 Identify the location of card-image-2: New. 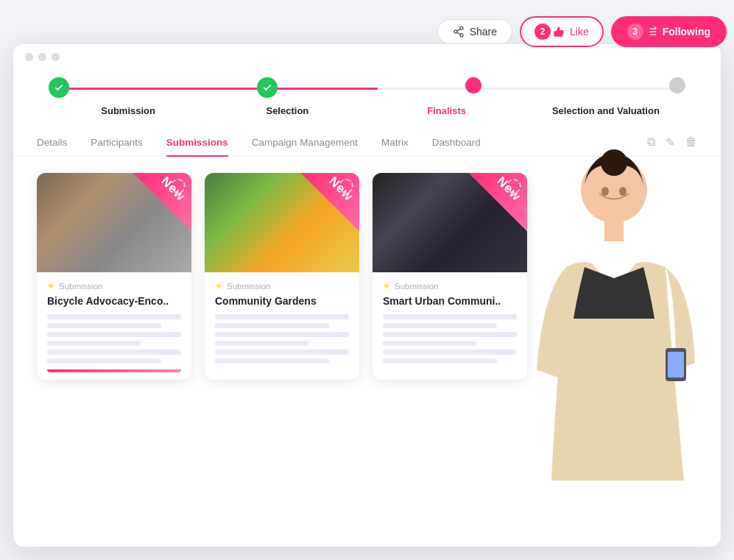
(282, 222).